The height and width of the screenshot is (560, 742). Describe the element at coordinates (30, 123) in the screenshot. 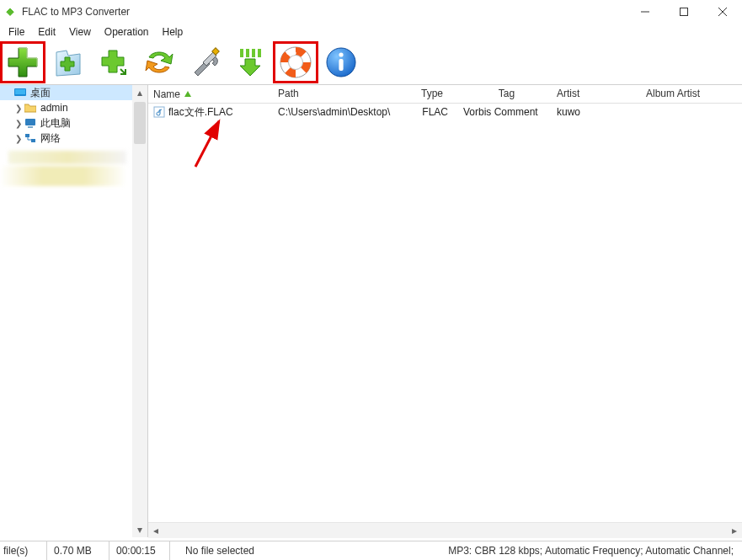

I see `pc-icon` at that location.